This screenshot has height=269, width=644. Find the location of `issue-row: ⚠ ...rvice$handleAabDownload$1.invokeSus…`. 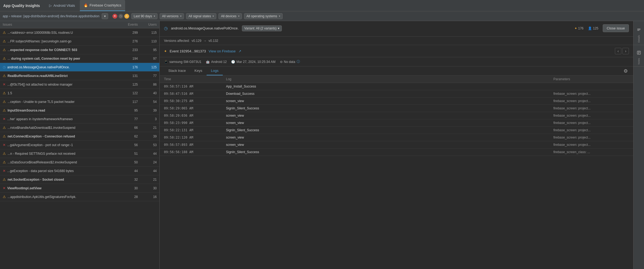

issue-row: ⚠ ...rvice$handleAabDownload$1.invokeSus… is located at coordinates (80, 128).